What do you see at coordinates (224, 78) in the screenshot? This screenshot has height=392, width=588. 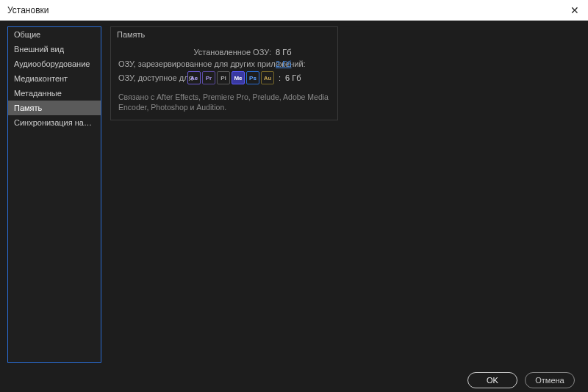 I see `row-available-ram: ОЗУ, доступное для Ae Pr Pl Me Ps Au : 6…` at bounding box center [224, 78].